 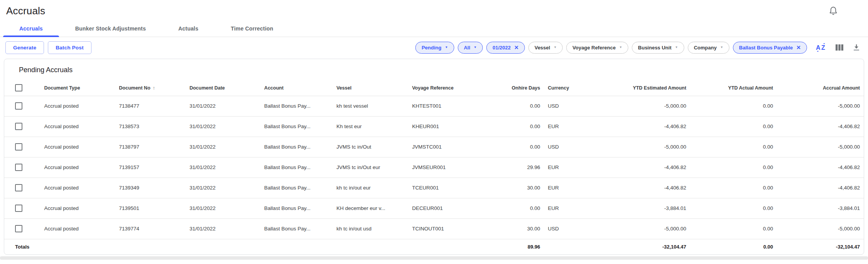 What do you see at coordinates (151, 127) in the screenshot?
I see `cell-document-no: 7138573` at bounding box center [151, 127].